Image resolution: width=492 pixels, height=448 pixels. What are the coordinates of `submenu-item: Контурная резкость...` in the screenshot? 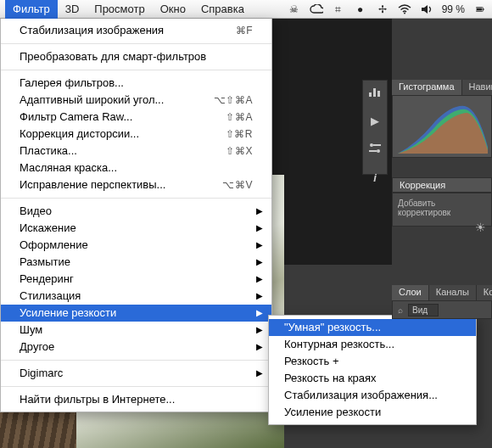 It's located at (372, 344).